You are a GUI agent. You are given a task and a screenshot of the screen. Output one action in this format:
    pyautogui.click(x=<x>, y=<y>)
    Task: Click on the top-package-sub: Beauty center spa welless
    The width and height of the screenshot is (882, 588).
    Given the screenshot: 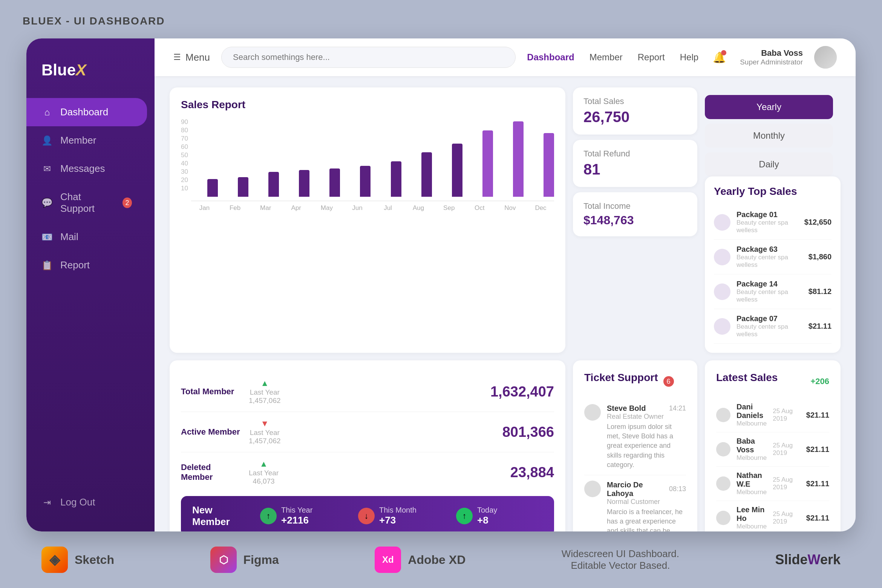 What is the action you would take?
    pyautogui.click(x=770, y=261)
    